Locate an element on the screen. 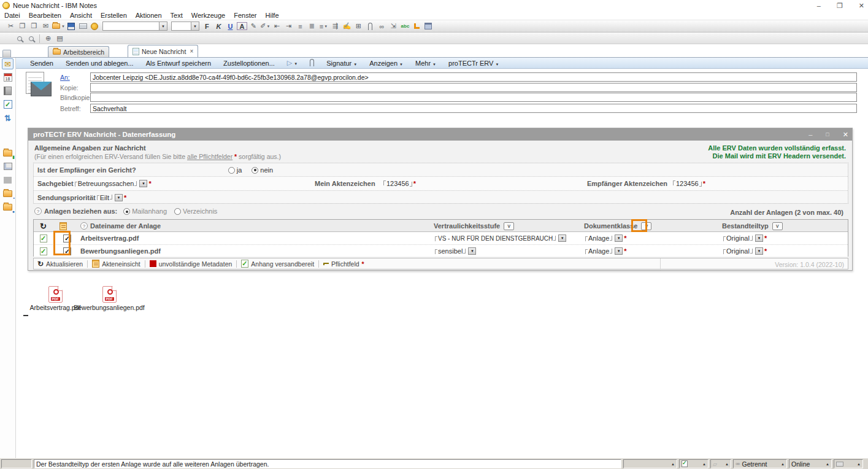  menu-ansicht: Ansicht is located at coordinates (81, 15).